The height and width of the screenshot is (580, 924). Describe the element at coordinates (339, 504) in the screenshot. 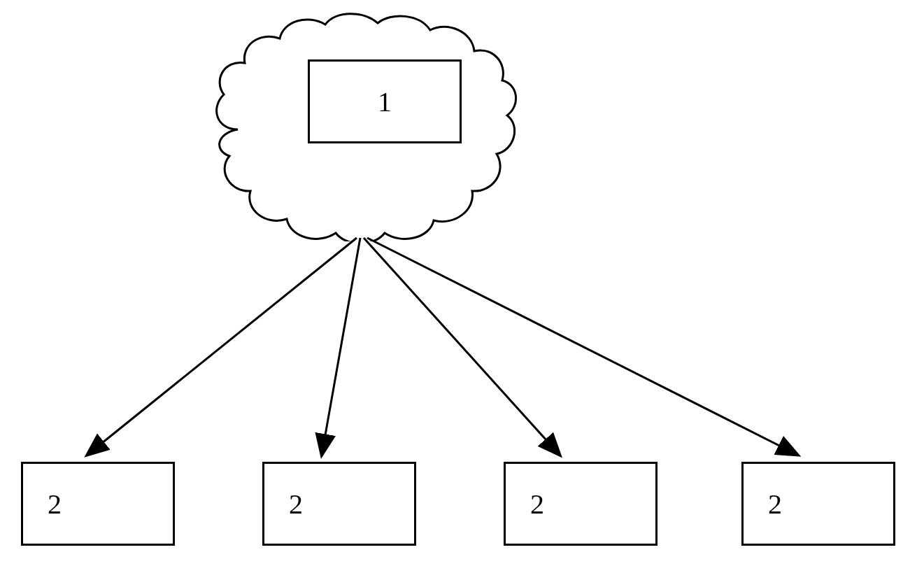

I see `child-node-box-2: 2` at that location.